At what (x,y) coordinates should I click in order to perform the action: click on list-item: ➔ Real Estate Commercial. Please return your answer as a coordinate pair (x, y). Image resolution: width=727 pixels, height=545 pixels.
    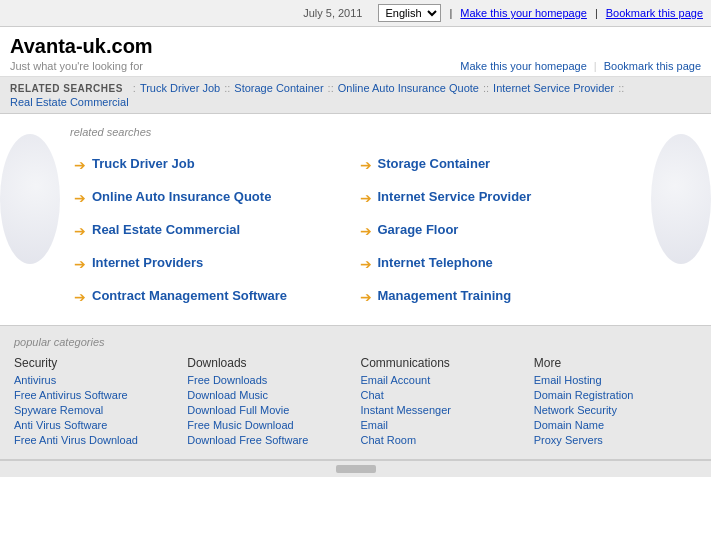
    Looking at the image, I should click on (213, 230).